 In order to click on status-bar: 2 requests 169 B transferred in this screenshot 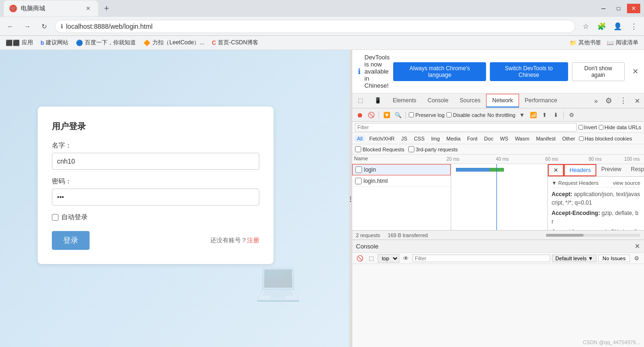, I will do `click(498, 235)`.